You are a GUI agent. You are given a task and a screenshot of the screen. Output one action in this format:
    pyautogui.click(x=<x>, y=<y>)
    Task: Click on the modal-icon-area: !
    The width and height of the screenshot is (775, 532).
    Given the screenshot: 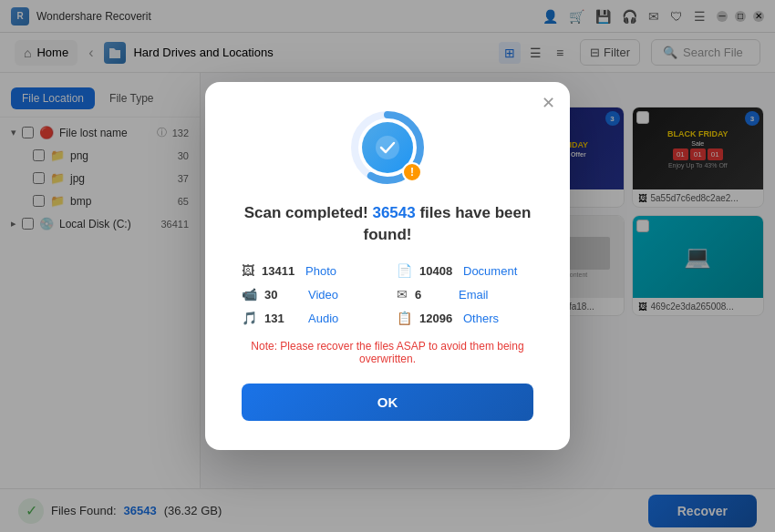 What is the action you would take?
    pyautogui.click(x=388, y=148)
    